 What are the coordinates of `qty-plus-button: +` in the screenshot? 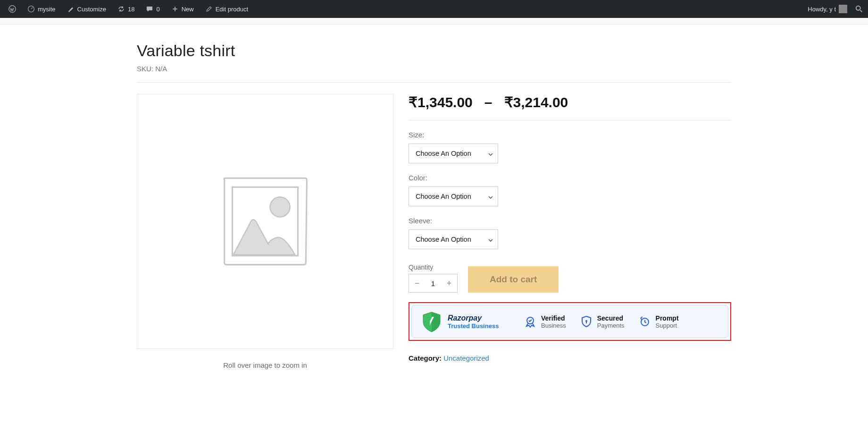 It's located at (449, 283).